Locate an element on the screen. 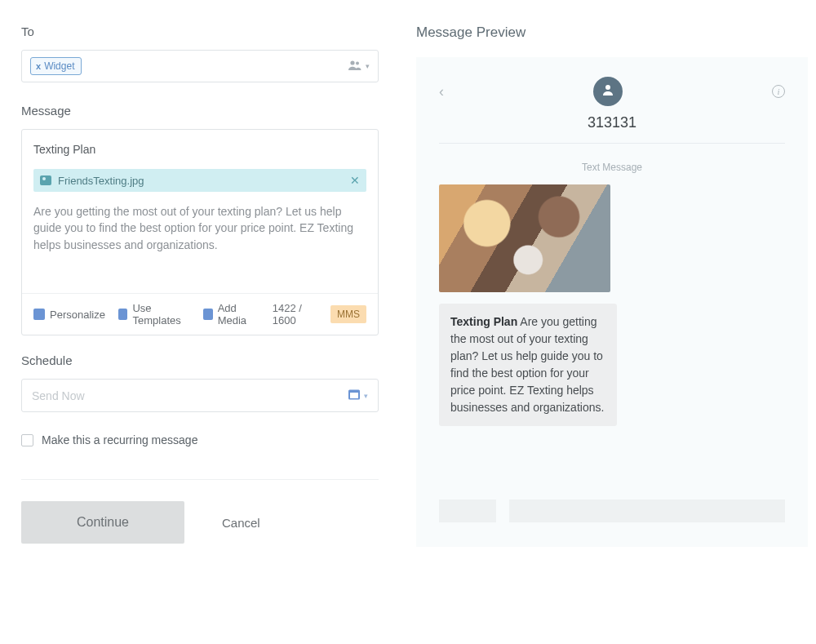  remove-attachment-button: ✕ is located at coordinates (355, 180).